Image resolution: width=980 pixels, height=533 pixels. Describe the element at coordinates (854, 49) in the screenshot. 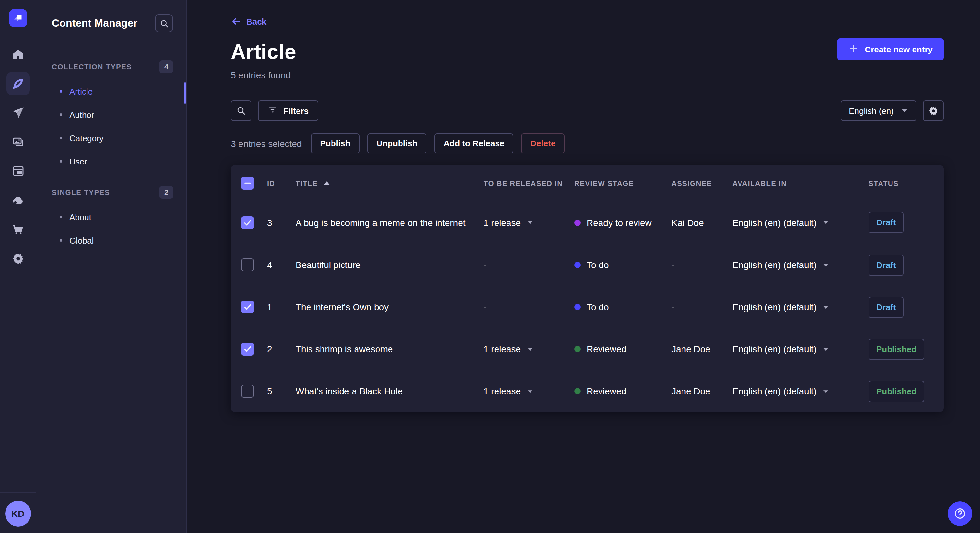

I see `plus-icon` at that location.